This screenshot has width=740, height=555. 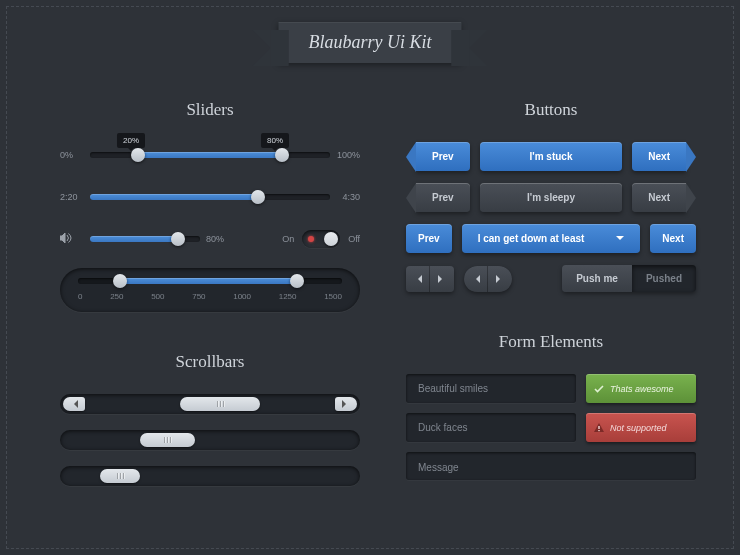 What do you see at coordinates (75, 239) in the screenshot?
I see `volume-icon` at bounding box center [75, 239].